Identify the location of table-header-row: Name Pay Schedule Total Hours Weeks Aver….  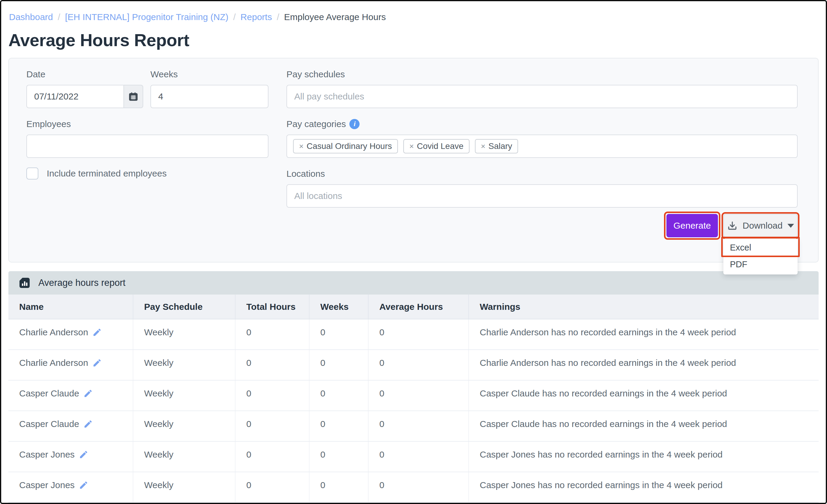
(414, 307).